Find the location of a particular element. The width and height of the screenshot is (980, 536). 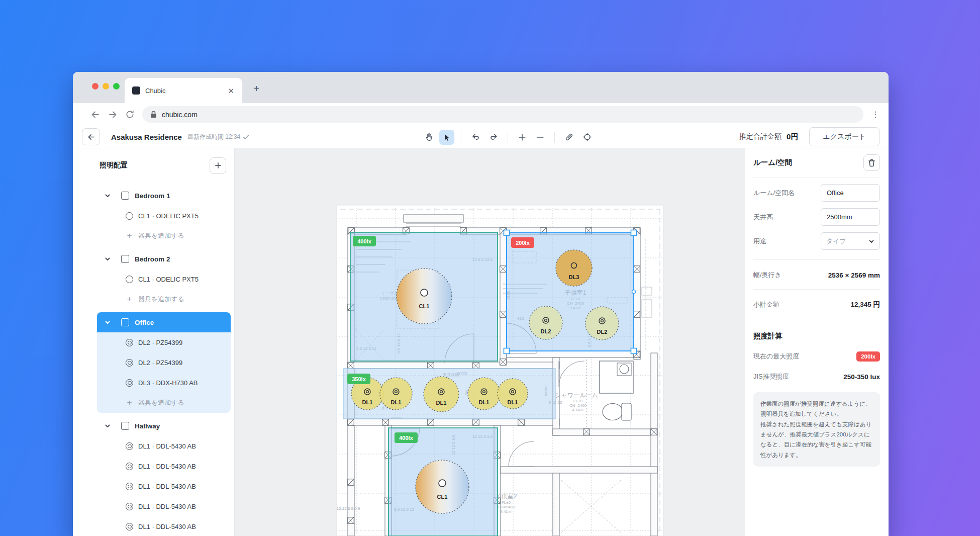

ceiling-light-icon is located at coordinates (130, 216).